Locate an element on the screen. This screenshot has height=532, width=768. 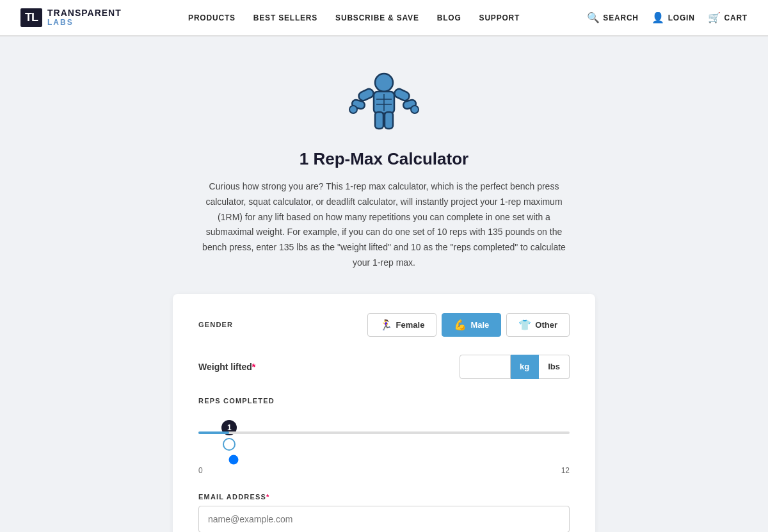
login-action: 👤 Login is located at coordinates (673, 18).